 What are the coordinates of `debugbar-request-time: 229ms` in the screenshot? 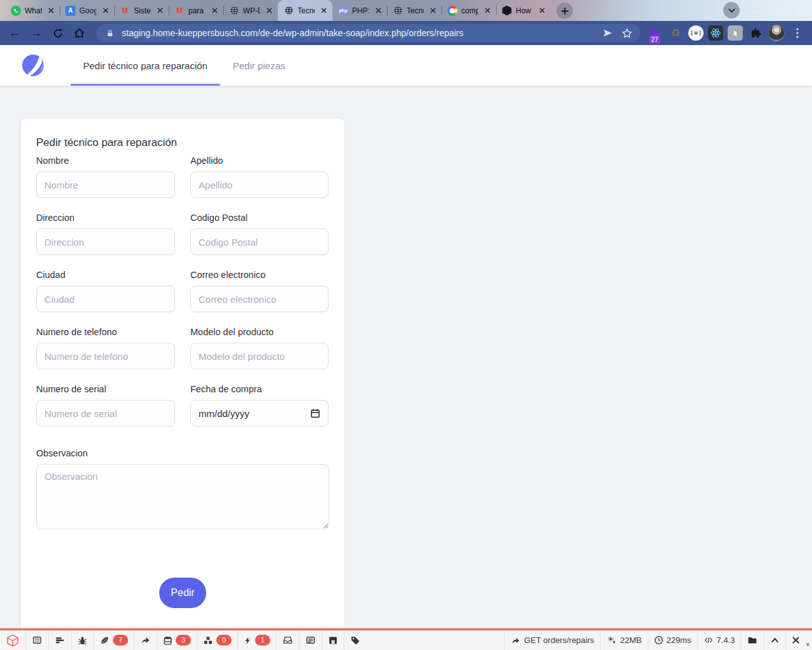 It's located at (672, 640).